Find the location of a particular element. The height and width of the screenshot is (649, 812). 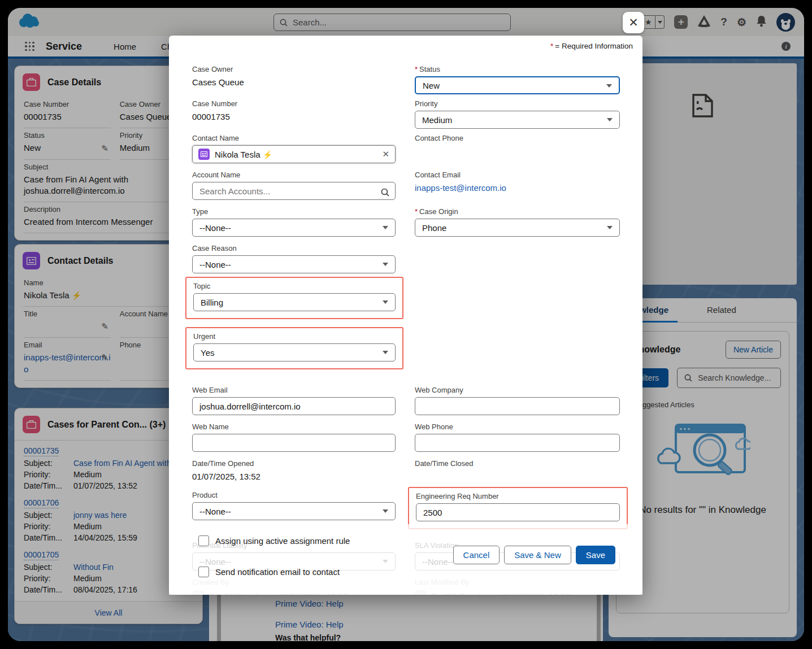

web-phone-input is located at coordinates (518, 443).